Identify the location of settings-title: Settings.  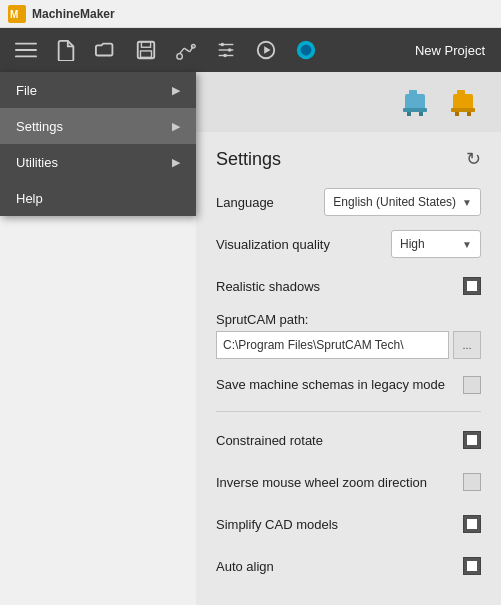
(248, 160).